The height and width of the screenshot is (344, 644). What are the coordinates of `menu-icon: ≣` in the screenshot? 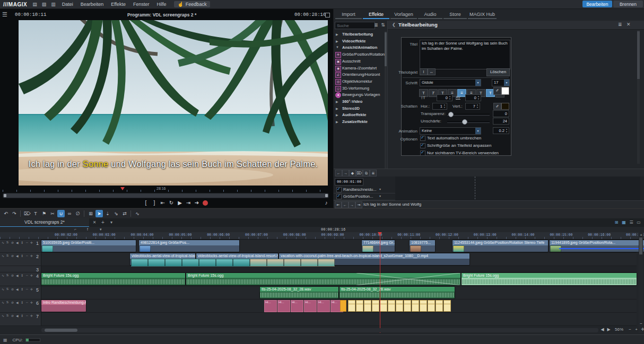 It's located at (373, 173).